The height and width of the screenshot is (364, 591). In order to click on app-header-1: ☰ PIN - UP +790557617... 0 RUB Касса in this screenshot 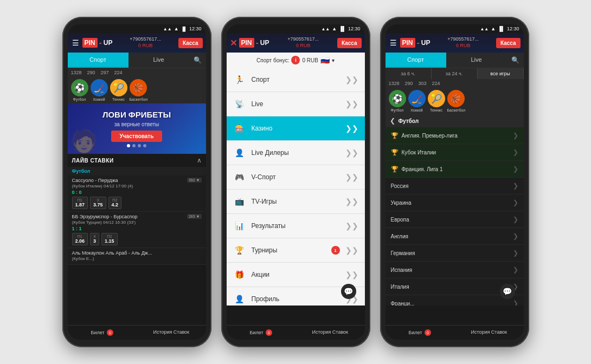, I will do `click(137, 43)`.